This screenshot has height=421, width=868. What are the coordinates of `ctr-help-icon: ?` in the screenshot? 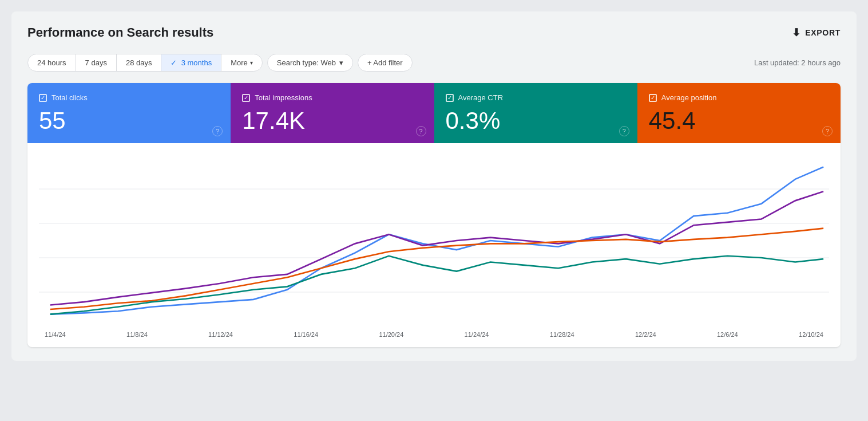 It's located at (624, 131).